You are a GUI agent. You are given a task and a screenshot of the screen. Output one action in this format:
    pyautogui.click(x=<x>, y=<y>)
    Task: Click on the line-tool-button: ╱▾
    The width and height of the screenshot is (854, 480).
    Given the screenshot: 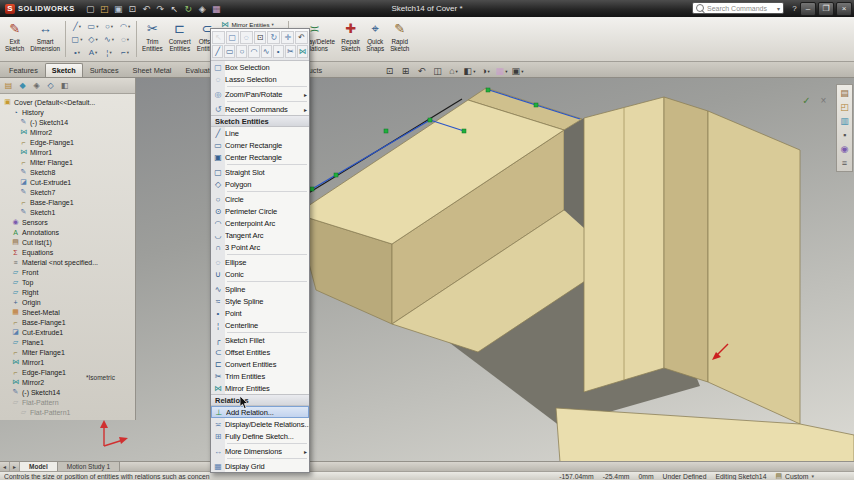 What is the action you would take?
    pyautogui.click(x=77, y=26)
    